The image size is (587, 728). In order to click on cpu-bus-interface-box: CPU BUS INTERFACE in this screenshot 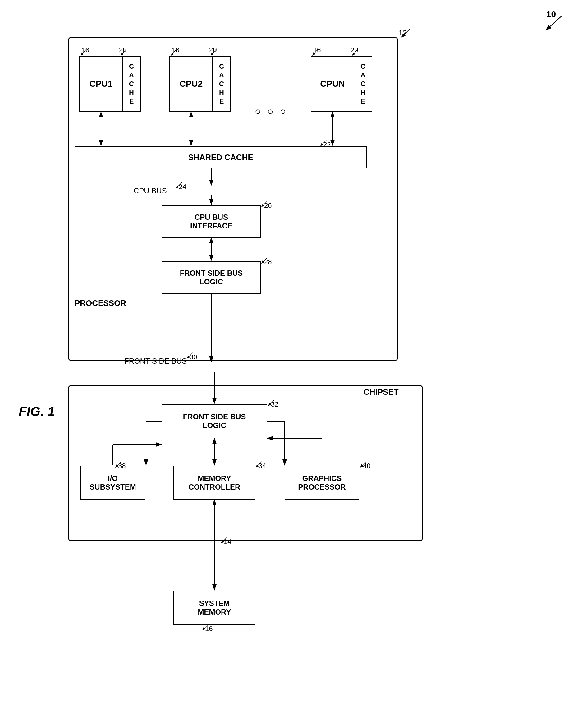, I will do `click(211, 221)`.